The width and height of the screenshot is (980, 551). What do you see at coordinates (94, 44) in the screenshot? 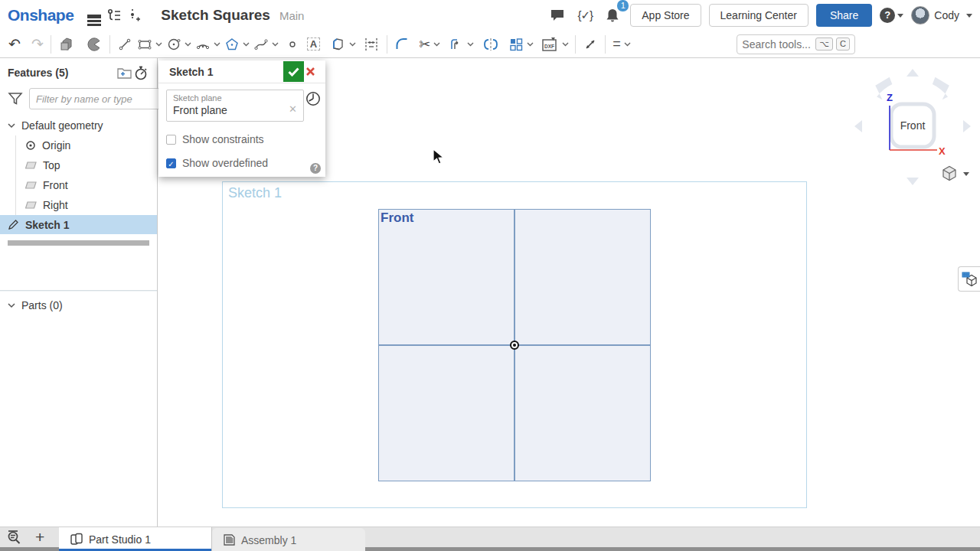
I see `revolve-tool-icon` at bounding box center [94, 44].